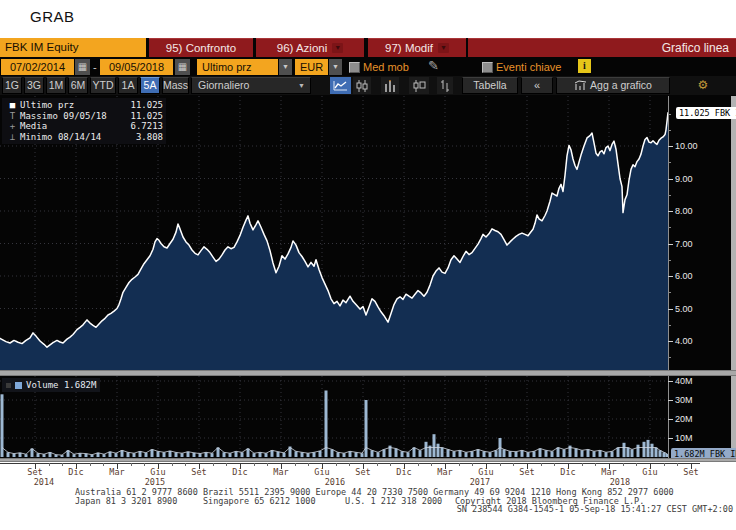 The width and height of the screenshot is (736, 530). I want to click on footer-us: U.S. 1 212 318 2000, so click(394, 501).